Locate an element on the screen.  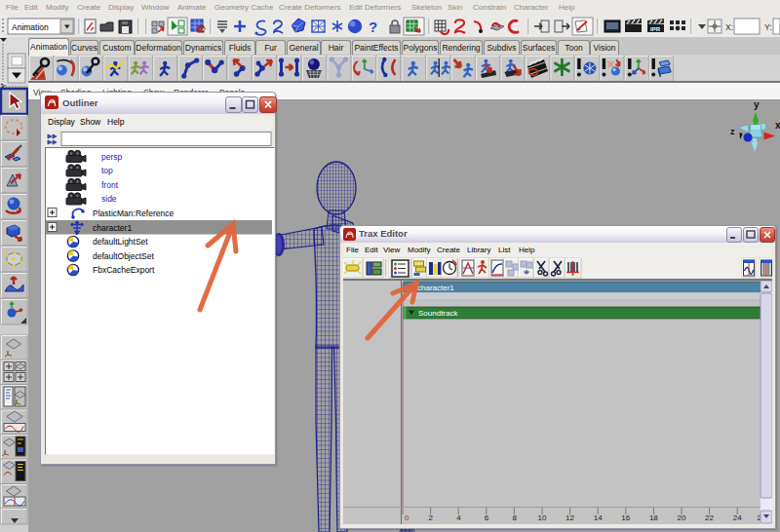
svg-text: Y: is located at coordinates (768, 27).